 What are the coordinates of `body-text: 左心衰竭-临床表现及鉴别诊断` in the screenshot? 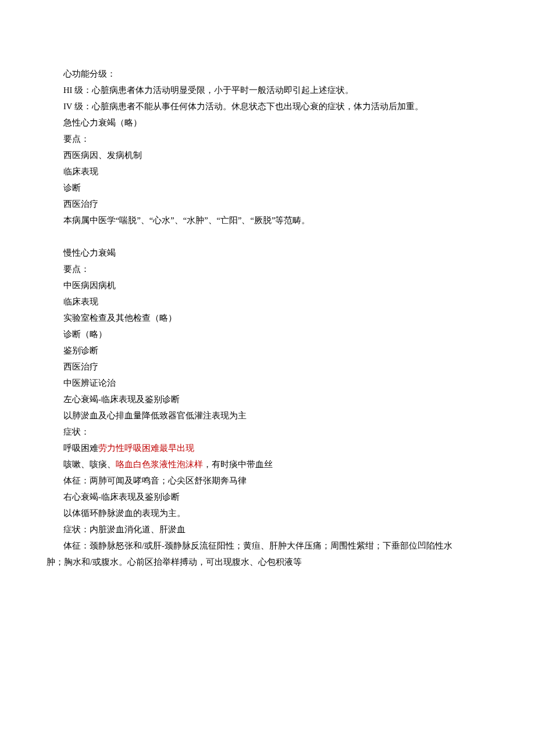 It's located at (122, 399).